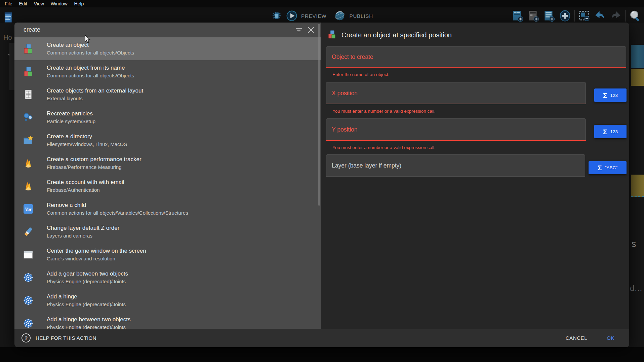 The image size is (644, 362). What do you see at coordinates (456, 93) in the screenshot?
I see `x-position-field` at bounding box center [456, 93].